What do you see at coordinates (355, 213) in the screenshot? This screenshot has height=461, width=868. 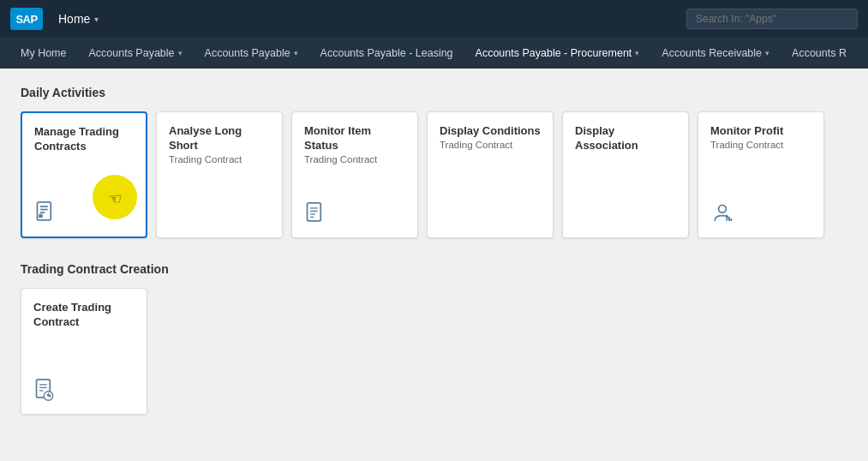 I see `document-lines-icon` at bounding box center [355, 213].